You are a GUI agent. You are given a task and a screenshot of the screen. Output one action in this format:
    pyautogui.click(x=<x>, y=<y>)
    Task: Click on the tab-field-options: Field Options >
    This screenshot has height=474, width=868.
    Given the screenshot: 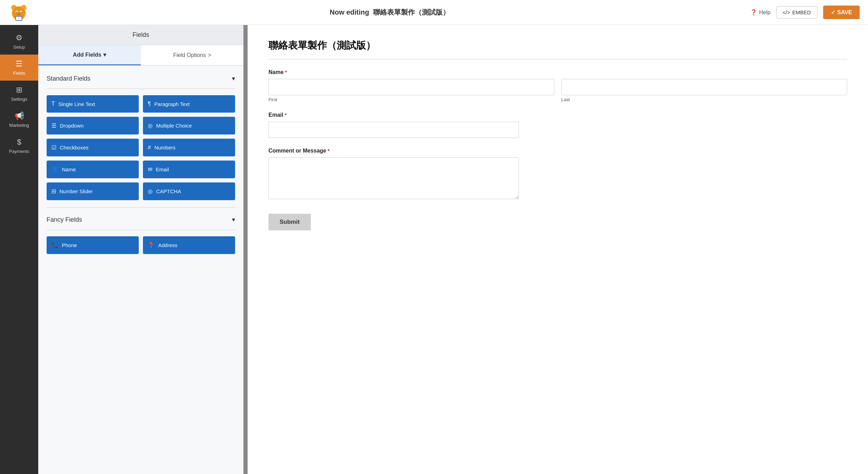 What is the action you would take?
    pyautogui.click(x=192, y=55)
    